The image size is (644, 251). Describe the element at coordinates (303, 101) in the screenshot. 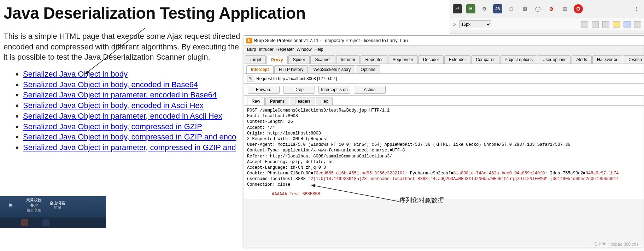

I see `view-headers: Headers` at that location.